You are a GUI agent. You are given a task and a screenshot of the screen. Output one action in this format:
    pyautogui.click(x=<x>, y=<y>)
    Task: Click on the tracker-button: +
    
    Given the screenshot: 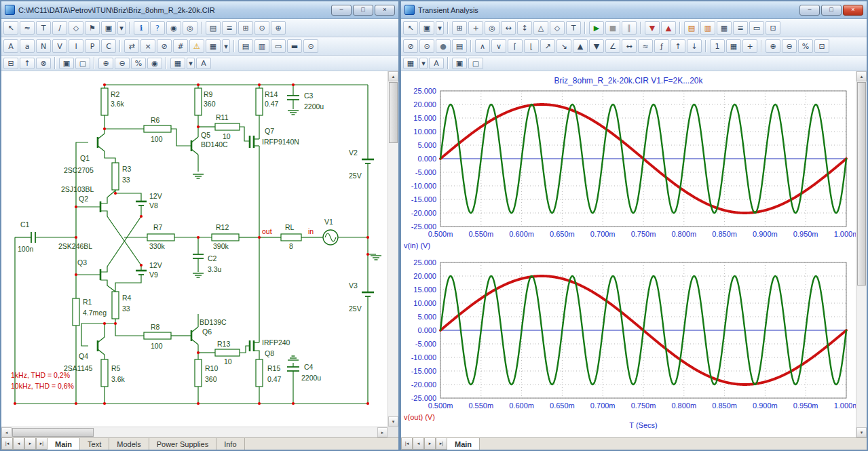 What is the action you would take?
    pyautogui.click(x=750, y=46)
    